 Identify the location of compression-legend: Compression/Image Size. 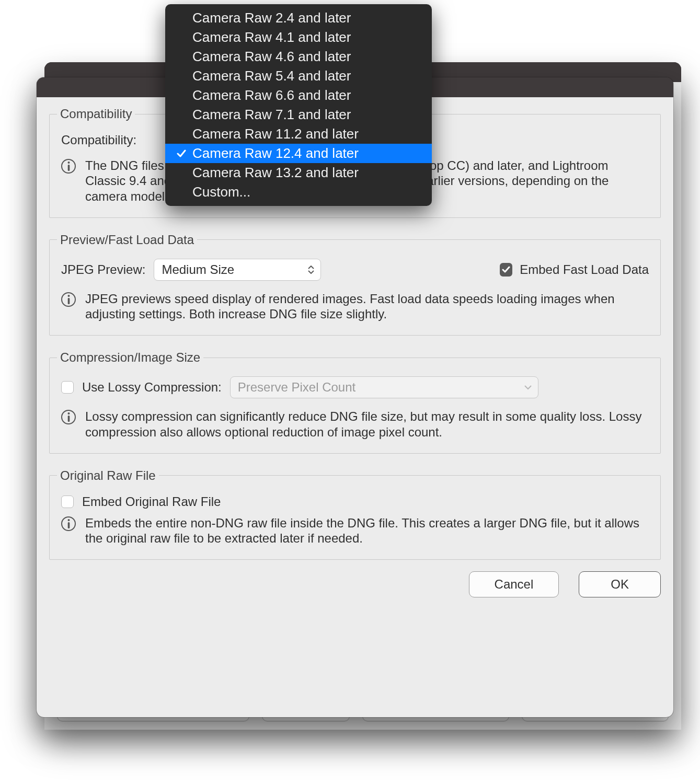
(130, 358).